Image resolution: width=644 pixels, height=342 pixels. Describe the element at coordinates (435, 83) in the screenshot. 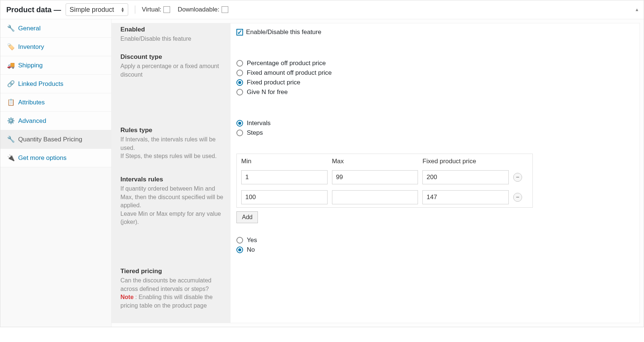

I see `radio-fixed-price: Fixed product price` at that location.